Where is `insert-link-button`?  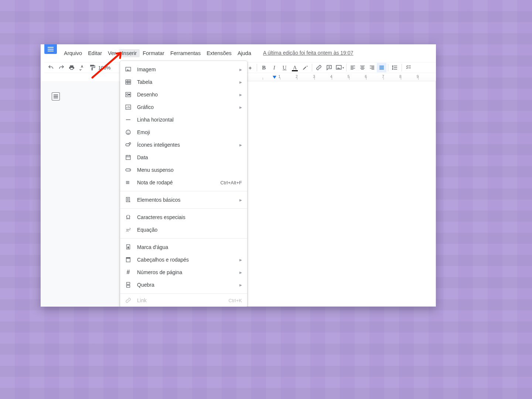 insert-link-button is located at coordinates (319, 68).